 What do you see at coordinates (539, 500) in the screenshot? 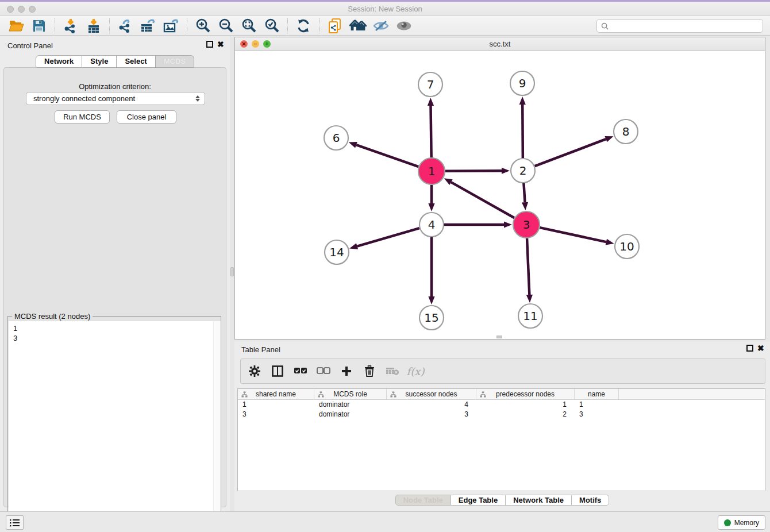
I see `tab-network-table: Network Table` at bounding box center [539, 500].